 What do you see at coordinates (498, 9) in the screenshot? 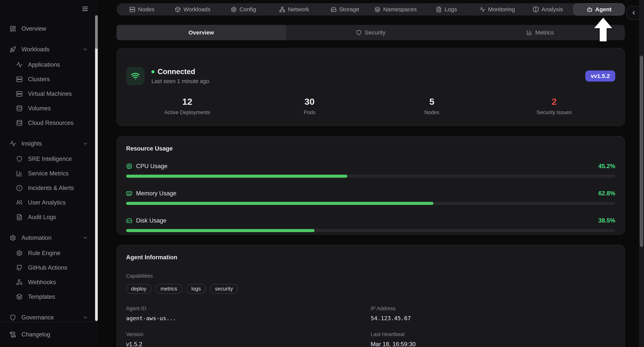
I see `tab-monitoring: Monitoring` at bounding box center [498, 9].